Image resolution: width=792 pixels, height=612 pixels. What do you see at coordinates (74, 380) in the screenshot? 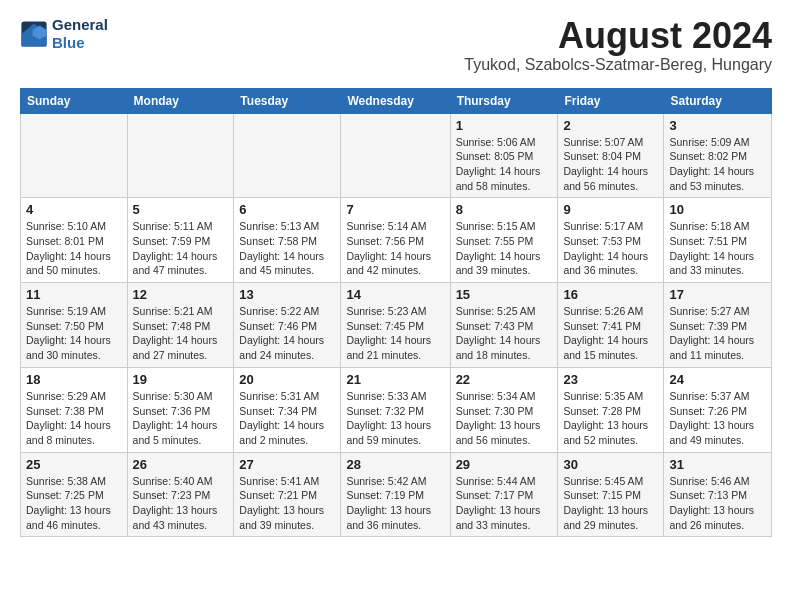
I see `day-number: 18` at bounding box center [74, 380].